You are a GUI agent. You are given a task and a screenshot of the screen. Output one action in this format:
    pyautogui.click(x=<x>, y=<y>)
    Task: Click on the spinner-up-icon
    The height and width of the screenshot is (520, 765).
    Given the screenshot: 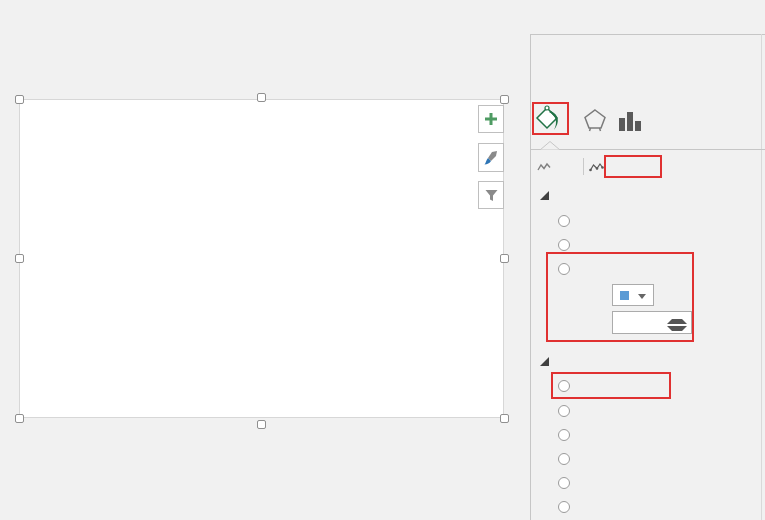 What is the action you would take?
    pyautogui.click(x=677, y=322)
    